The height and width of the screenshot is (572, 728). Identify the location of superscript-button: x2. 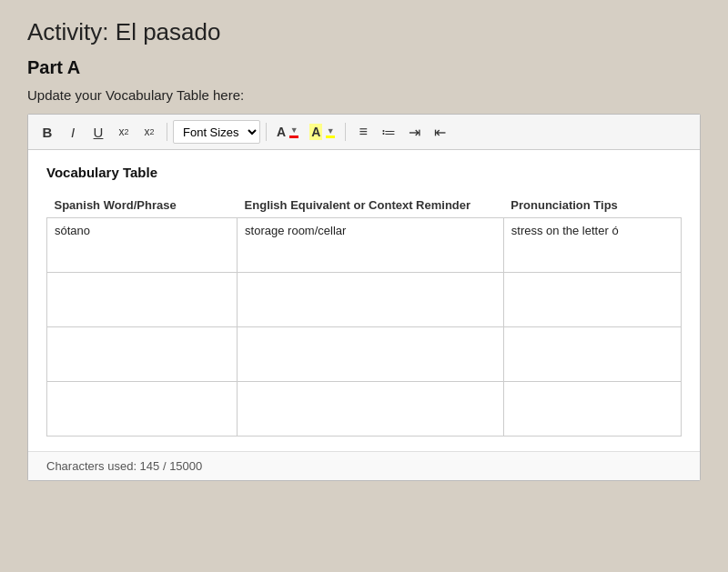
(124, 132).